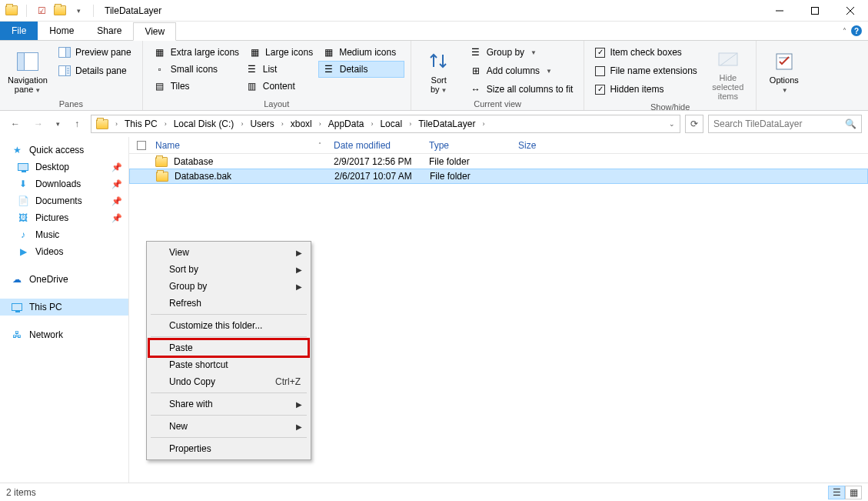  What do you see at coordinates (281, 52) in the screenshot?
I see `layout-lg: ▦Large icons` at bounding box center [281, 52].